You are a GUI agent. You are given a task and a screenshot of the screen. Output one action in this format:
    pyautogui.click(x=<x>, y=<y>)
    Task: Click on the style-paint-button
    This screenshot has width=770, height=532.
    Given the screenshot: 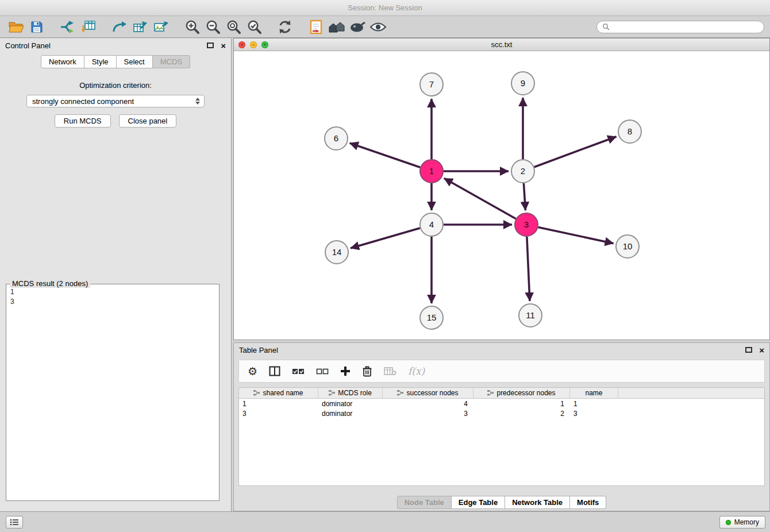 What is the action you would take?
    pyautogui.click(x=357, y=27)
    